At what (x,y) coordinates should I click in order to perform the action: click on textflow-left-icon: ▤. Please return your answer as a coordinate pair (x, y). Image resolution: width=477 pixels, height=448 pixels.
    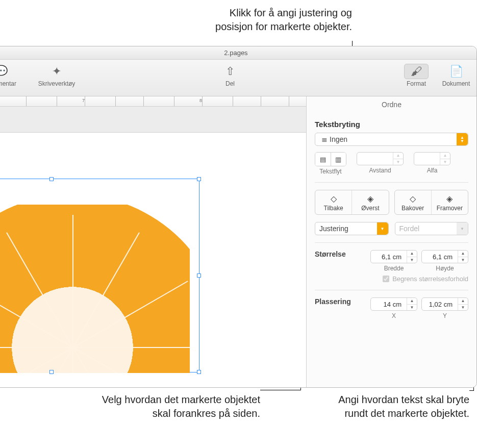
    Looking at the image, I should click on (323, 159).